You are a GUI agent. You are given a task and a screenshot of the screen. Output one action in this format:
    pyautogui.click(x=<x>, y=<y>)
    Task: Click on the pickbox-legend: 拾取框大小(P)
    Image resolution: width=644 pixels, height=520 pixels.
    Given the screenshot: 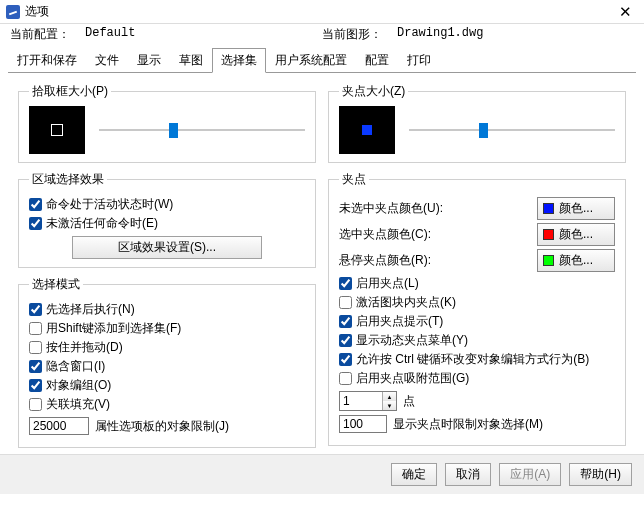 What is the action you would take?
    pyautogui.click(x=70, y=92)
    